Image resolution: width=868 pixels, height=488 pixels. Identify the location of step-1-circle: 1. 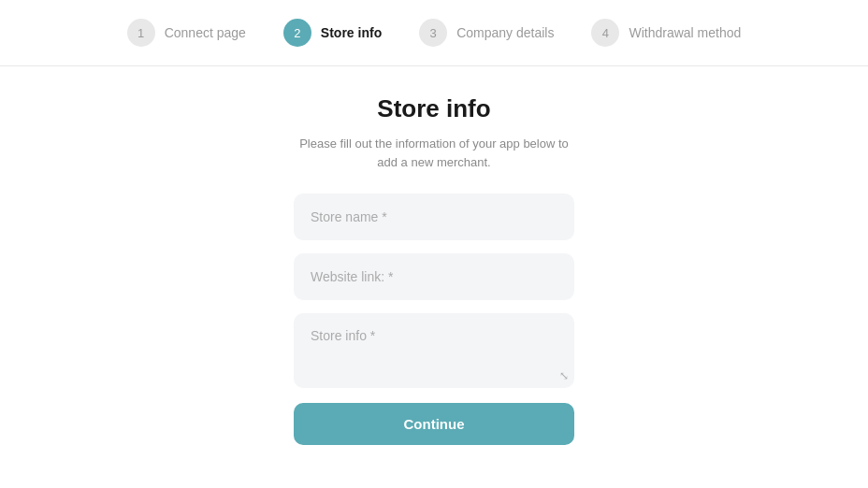
(141, 33).